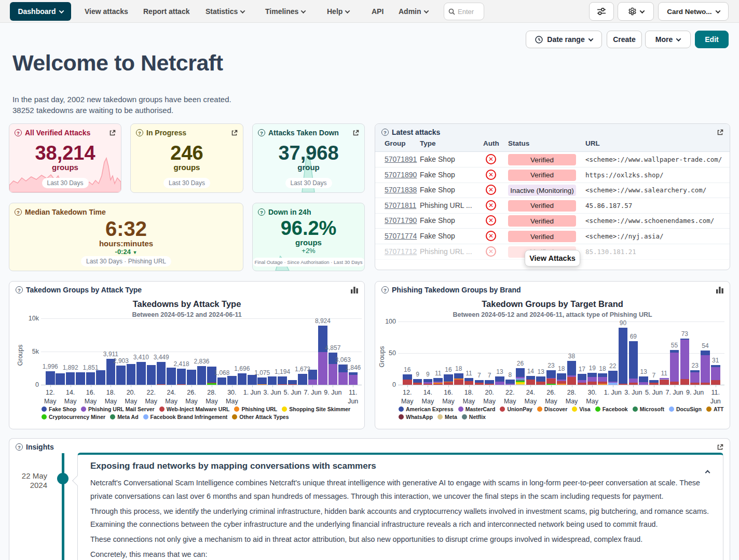 This screenshot has width=739, height=560. What do you see at coordinates (693, 11) in the screenshot?
I see `card-network-selector: Card Netwo...` at bounding box center [693, 11].